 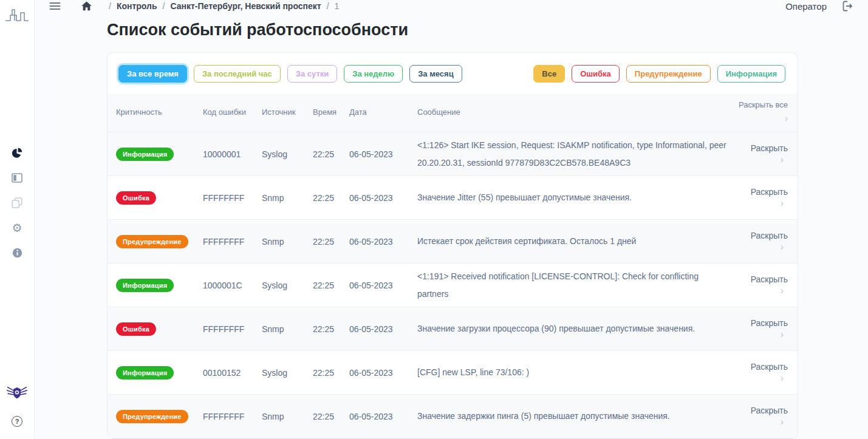 What do you see at coordinates (576, 329) in the screenshot?
I see `message-cell: Значение загрузки процессора (90) превыш…` at bounding box center [576, 329].